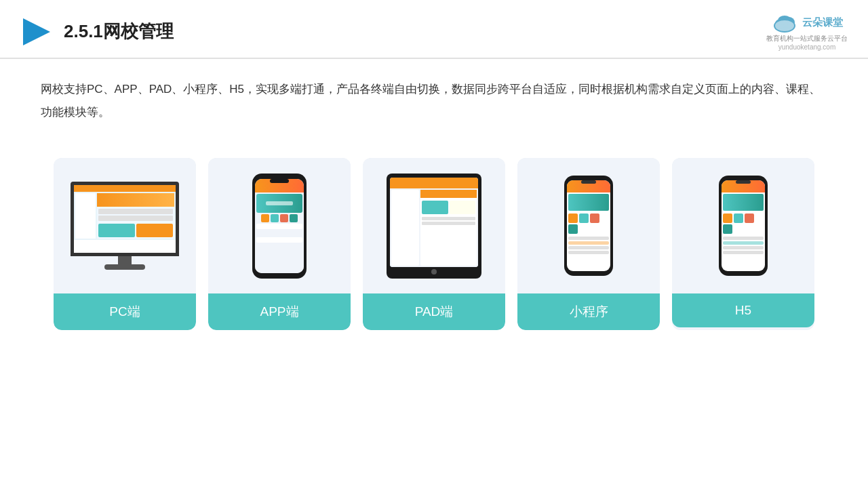 This screenshot has height=488, width=868. I want to click on tablet-device, so click(434, 226).